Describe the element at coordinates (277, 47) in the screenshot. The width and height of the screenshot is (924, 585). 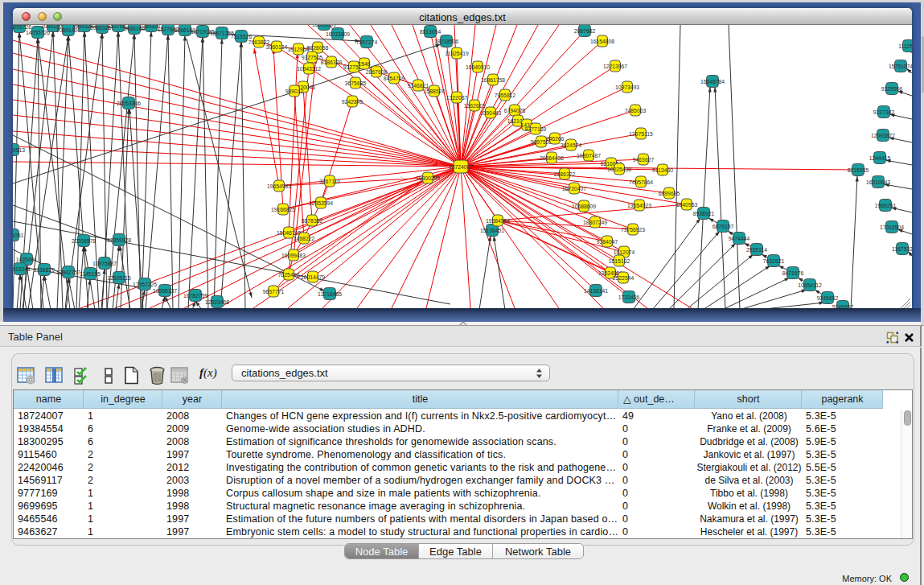
I see `svg-text: 3960124` at that location.